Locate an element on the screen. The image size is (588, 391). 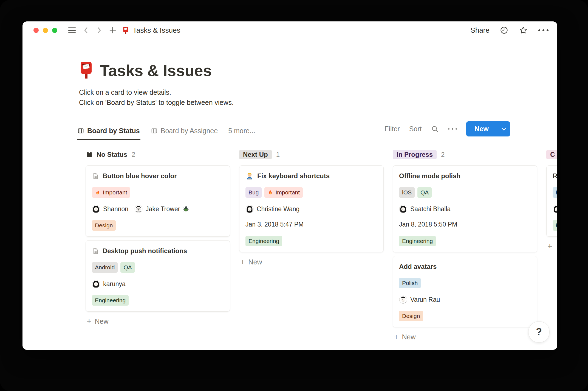
board-card: Button blue hover colorImportantShannonJ… is located at coordinates (158, 201).